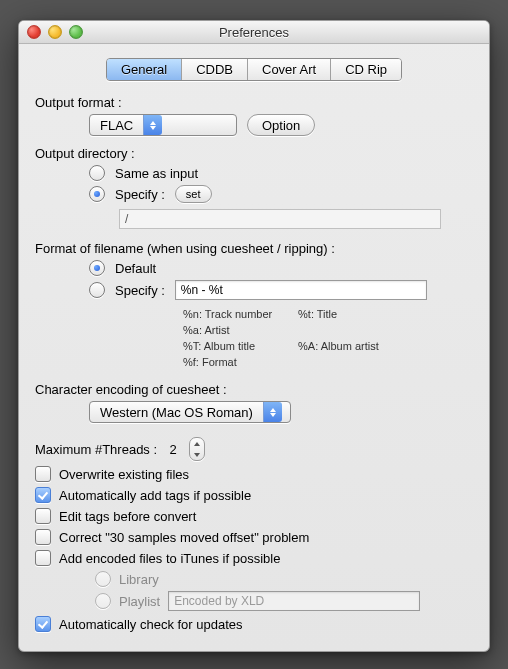  Describe the element at coordinates (103, 579) in the screenshot. I see `itunes-library-radio` at that location.